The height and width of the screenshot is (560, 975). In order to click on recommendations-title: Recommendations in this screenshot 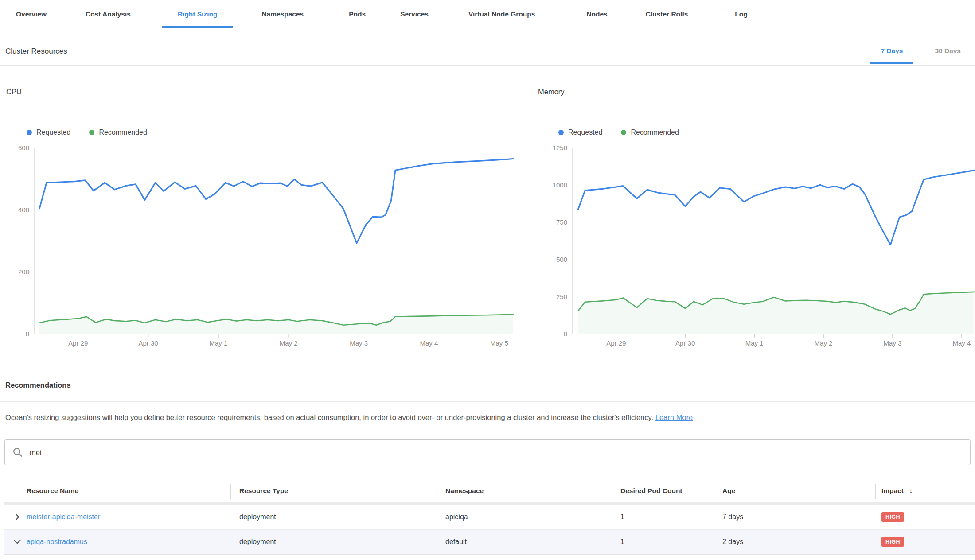, I will do `click(38, 385)`.